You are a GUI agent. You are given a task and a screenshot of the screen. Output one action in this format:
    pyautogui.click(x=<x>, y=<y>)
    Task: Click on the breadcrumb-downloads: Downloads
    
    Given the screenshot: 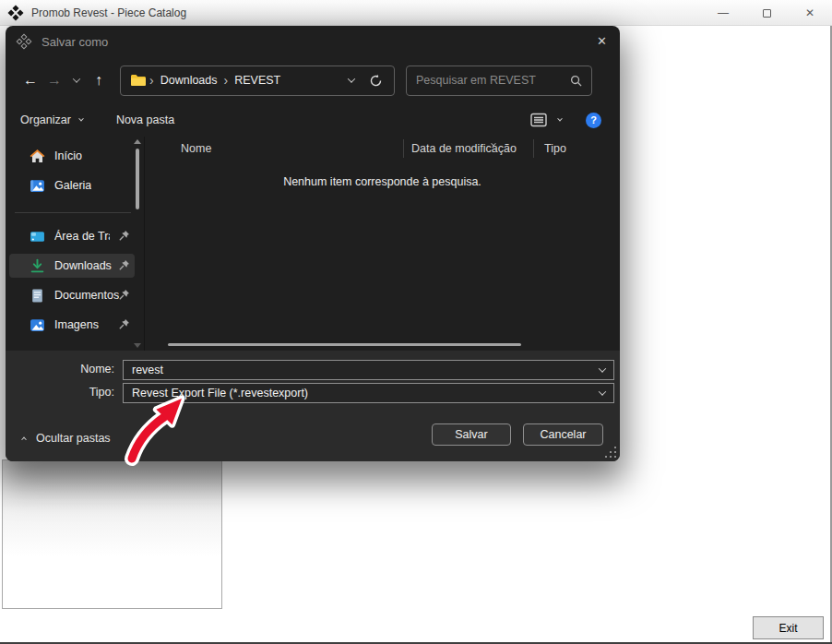 What is the action you would take?
    pyautogui.click(x=189, y=80)
    